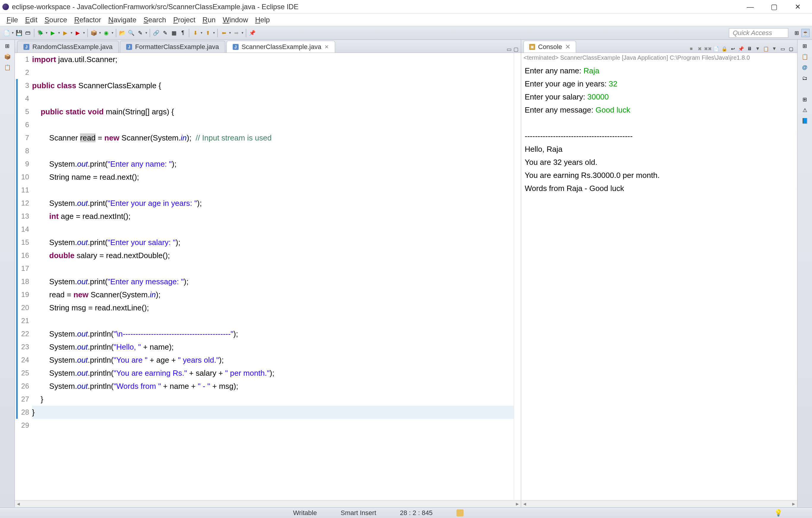 The width and height of the screenshot is (812, 518). What do you see at coordinates (265, 203) in the screenshot?
I see `code-line: 12 System.out.print("Enter your age in y…` at bounding box center [265, 203].